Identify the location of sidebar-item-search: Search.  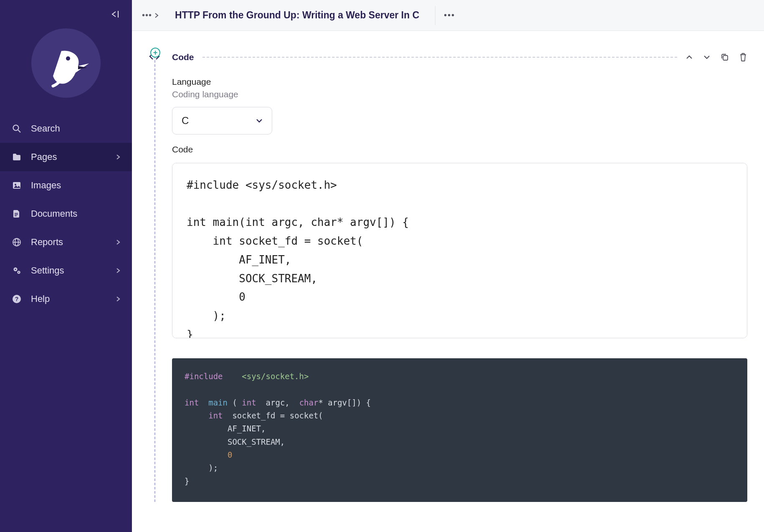
(66, 129).